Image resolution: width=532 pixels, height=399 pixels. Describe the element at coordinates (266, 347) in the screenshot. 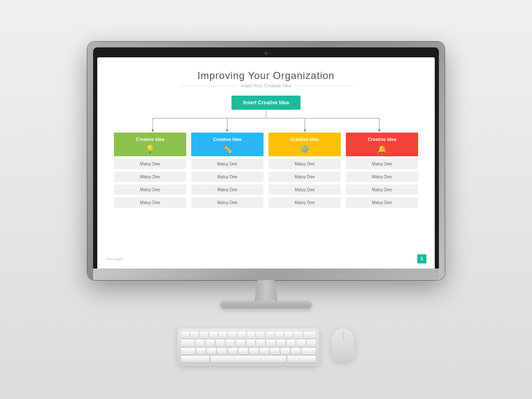

I see `keyboard-area` at that location.